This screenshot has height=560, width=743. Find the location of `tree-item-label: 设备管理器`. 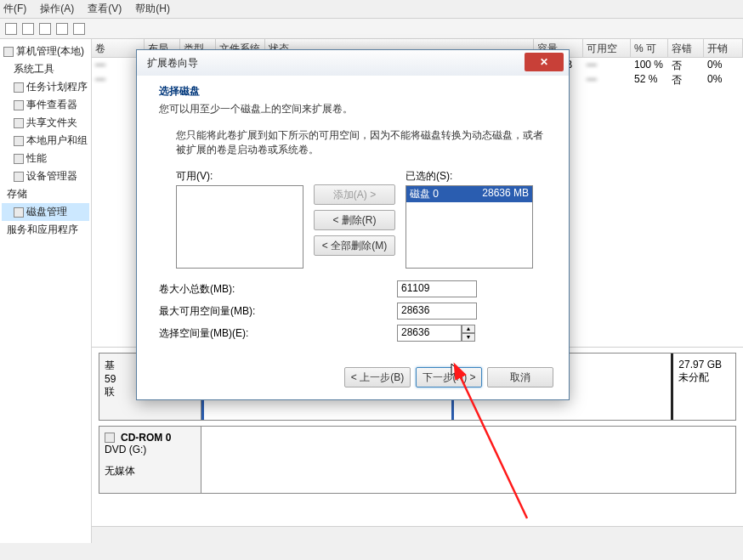

tree-item-label: 设备管理器 is located at coordinates (52, 176).